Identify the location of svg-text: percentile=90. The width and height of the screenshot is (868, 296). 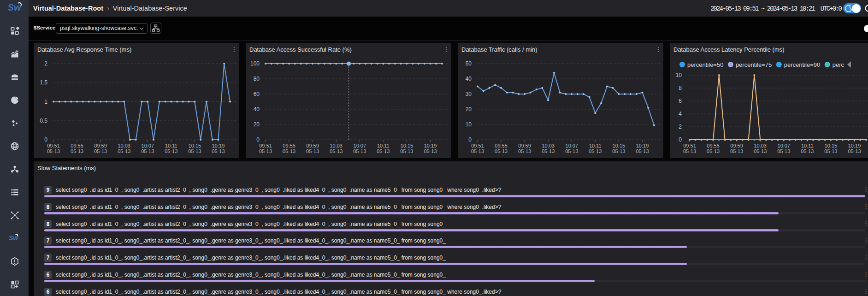
(802, 65).